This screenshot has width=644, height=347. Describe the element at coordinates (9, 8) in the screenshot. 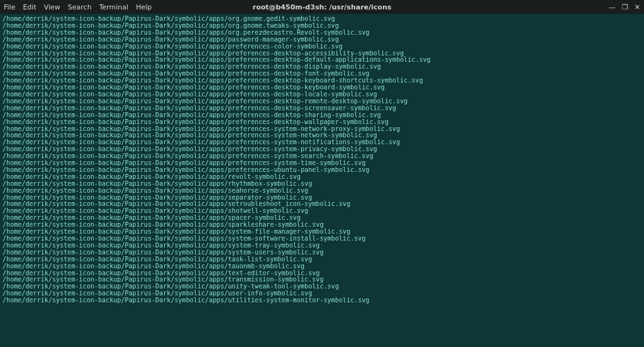

I see `menu-file: File` at that location.